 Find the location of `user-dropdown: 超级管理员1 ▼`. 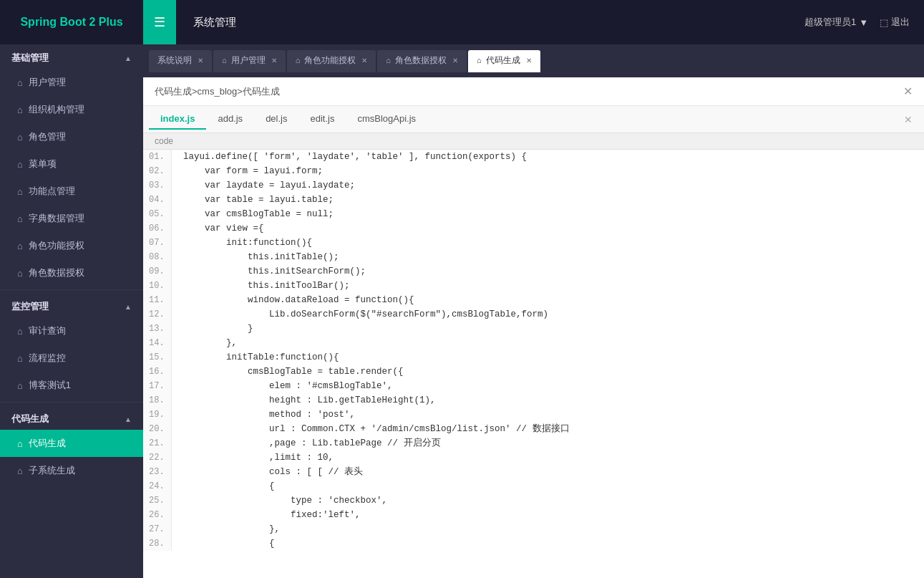

user-dropdown: 超级管理员1 ▼ is located at coordinates (836, 22).